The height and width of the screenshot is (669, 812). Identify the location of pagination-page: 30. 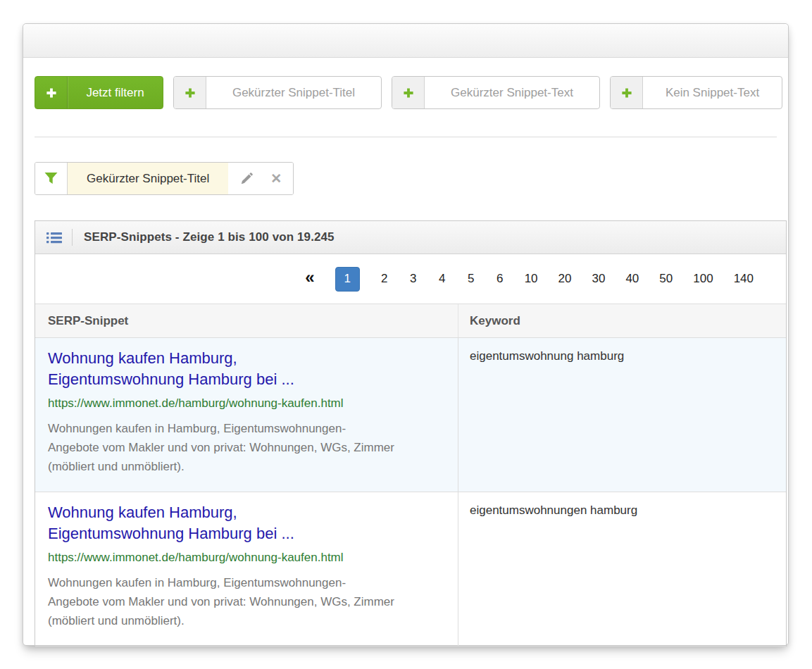
(599, 279).